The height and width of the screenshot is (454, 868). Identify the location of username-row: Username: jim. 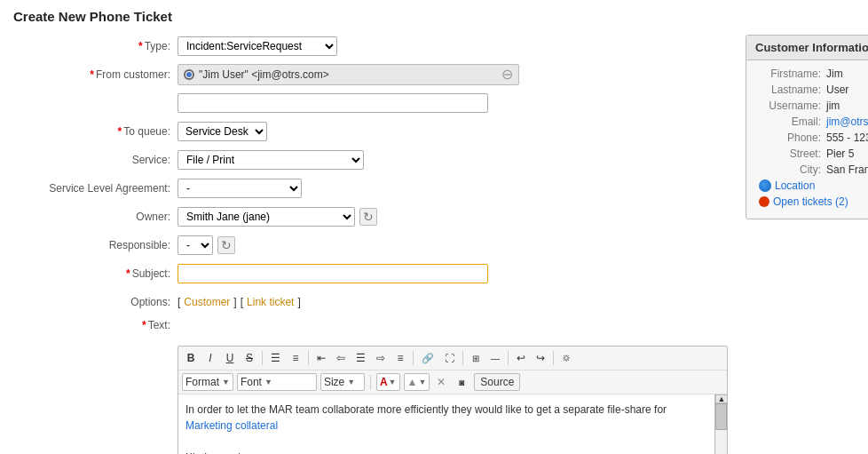
(811, 106).